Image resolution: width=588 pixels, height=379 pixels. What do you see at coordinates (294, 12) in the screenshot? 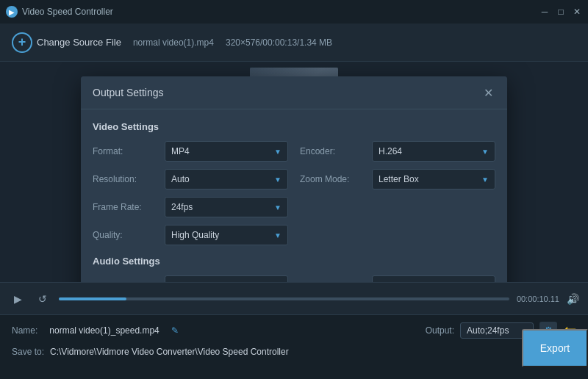
I see `title-bar: ▶ Video Speed Controller ─ □ ✕` at bounding box center [294, 12].